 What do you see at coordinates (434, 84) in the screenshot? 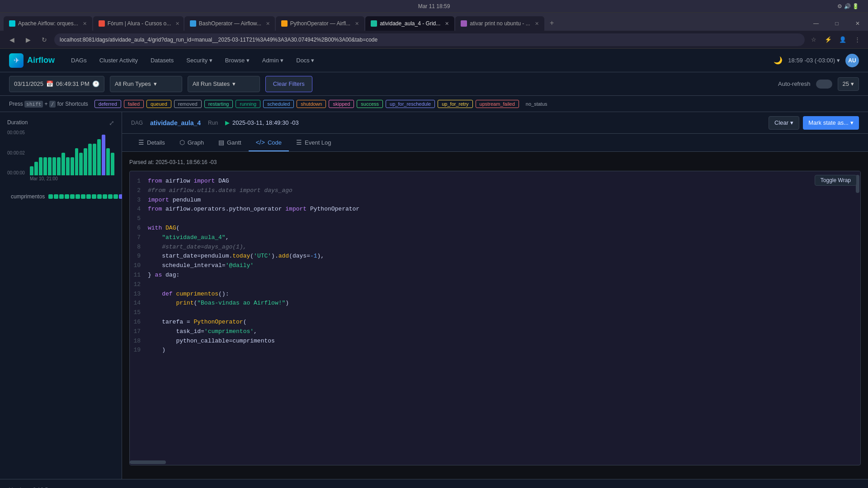
I see `filter-bar: 03/11/2025 📅 06:49:31 PM 🕐 All Run Types…` at bounding box center [434, 84].